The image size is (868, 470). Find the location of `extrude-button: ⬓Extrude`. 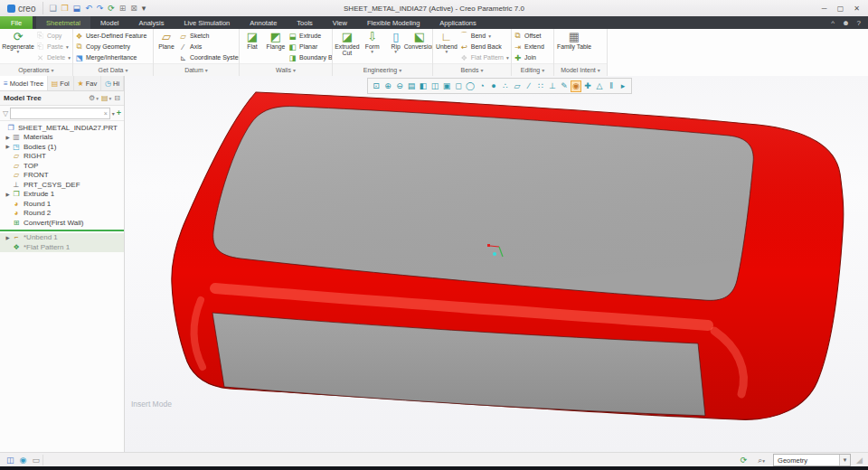

extrude-button: ⬓Extrude is located at coordinates (311, 36).